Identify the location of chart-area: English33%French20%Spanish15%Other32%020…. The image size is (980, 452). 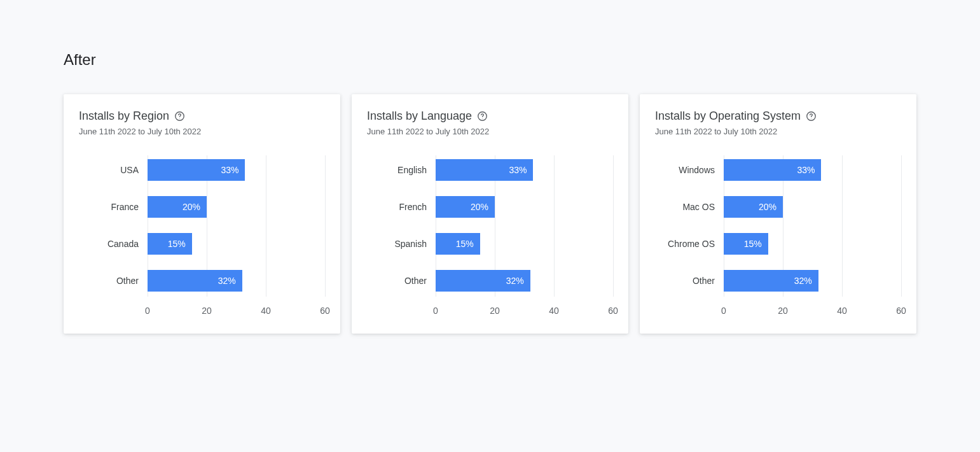
(490, 237).